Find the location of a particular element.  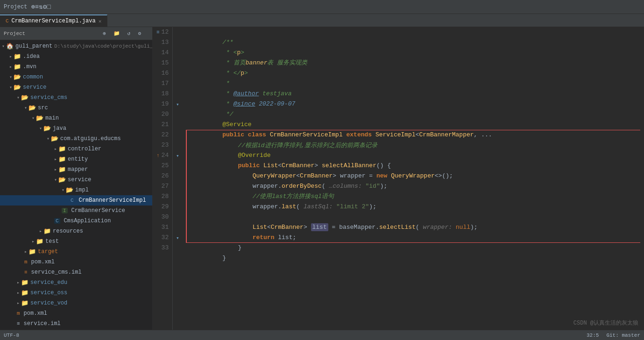

service-oss-icon: 📁 is located at coordinates (25, 293).